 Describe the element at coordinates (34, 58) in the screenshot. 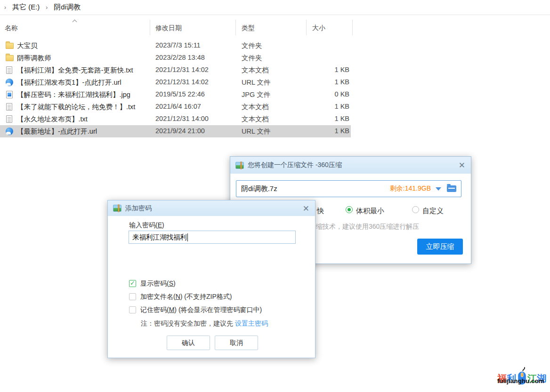

I see `file-name: 阴蒂调教师` at that location.